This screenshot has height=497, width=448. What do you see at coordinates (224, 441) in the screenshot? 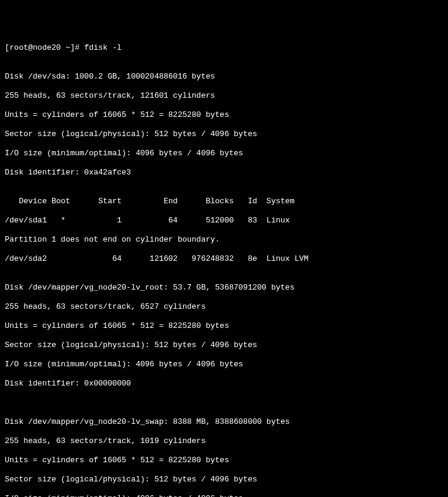
I see `disk-lvswap-geom: 255 heads, 63 sectors/track, 1019 cylind…` at bounding box center [224, 441].